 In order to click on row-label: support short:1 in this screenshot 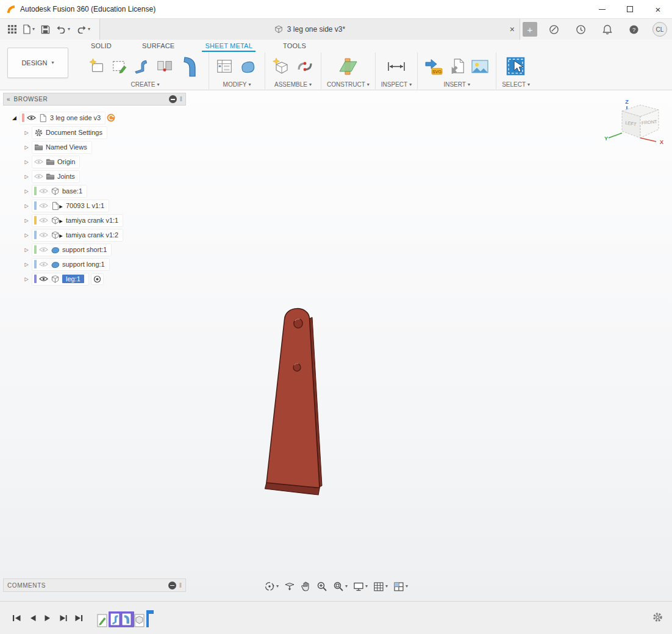, I will do `click(84, 250)`.